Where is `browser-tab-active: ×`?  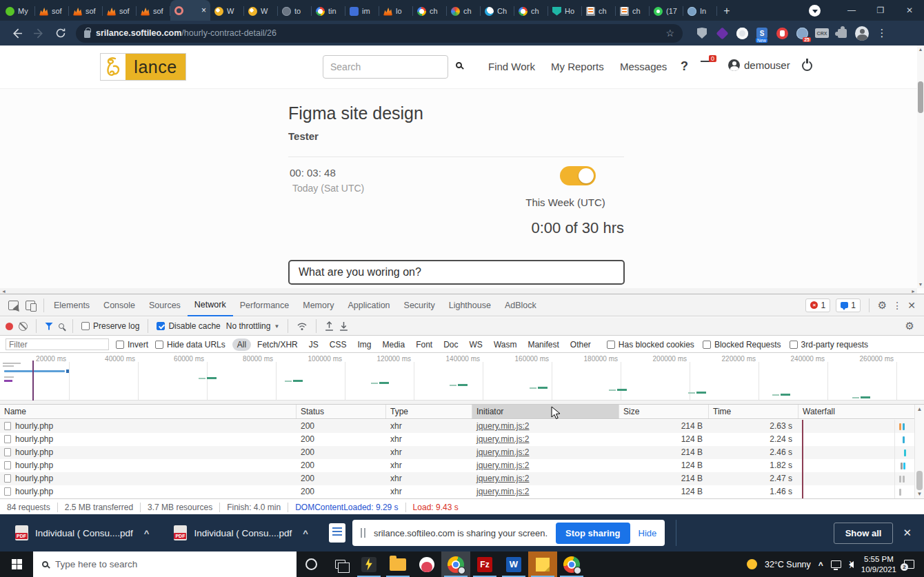 browser-tab-active: × is located at coordinates (190, 10).